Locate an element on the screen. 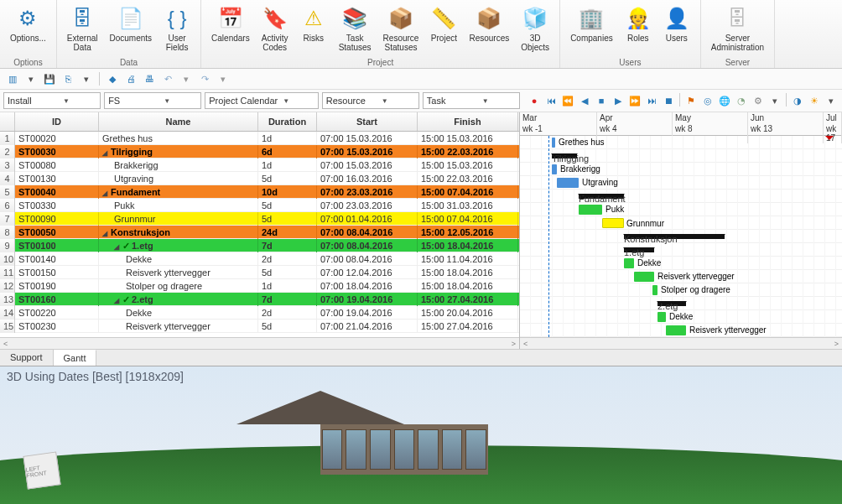  table-row: 12ST00190Stolper og dragere1d07:00 18.04… is located at coordinates (260, 286).